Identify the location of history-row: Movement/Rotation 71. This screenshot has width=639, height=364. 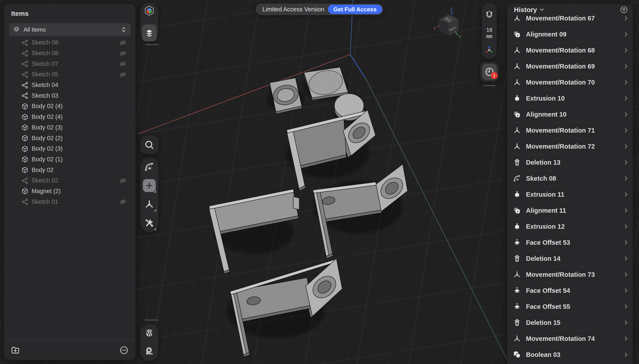
(570, 130).